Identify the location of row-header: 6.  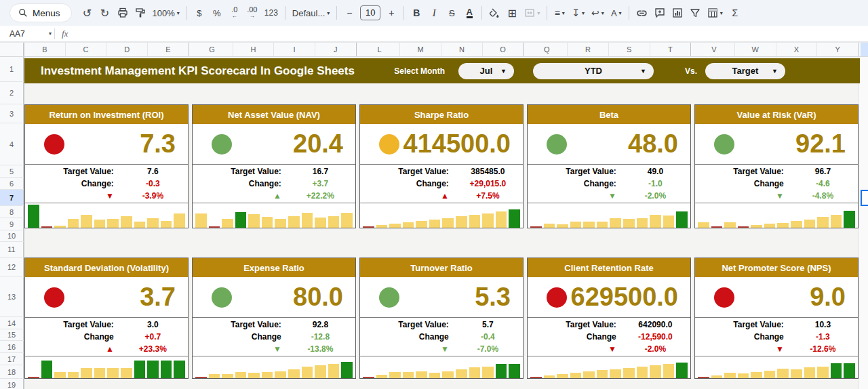
(12, 184).